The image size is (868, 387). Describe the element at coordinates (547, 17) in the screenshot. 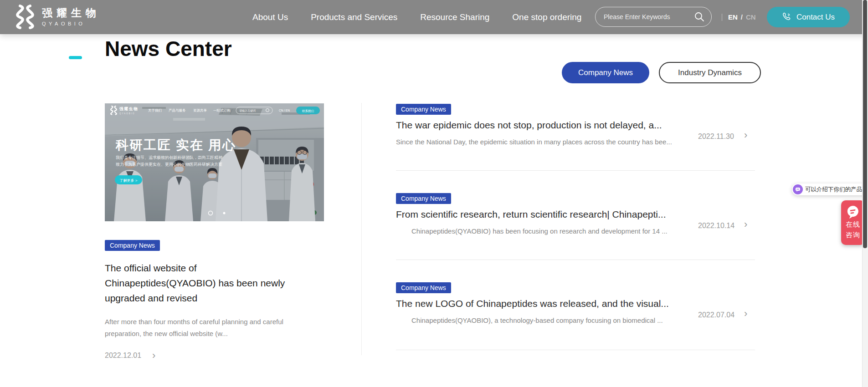

I see `nav-one-stop-ordering: One stop ordering` at that location.